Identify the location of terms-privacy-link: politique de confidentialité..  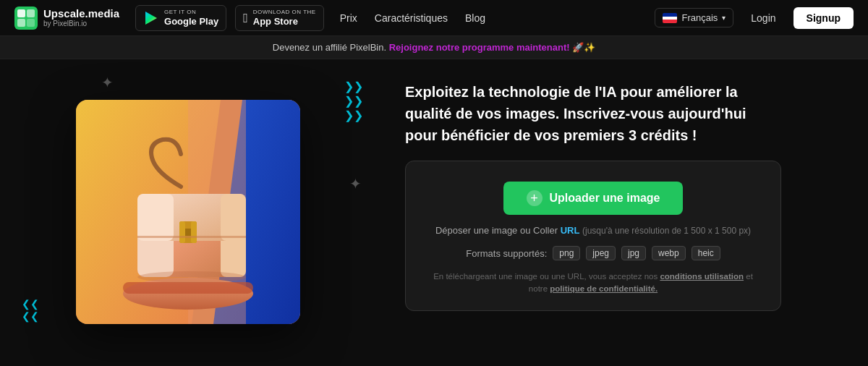
(603, 289).